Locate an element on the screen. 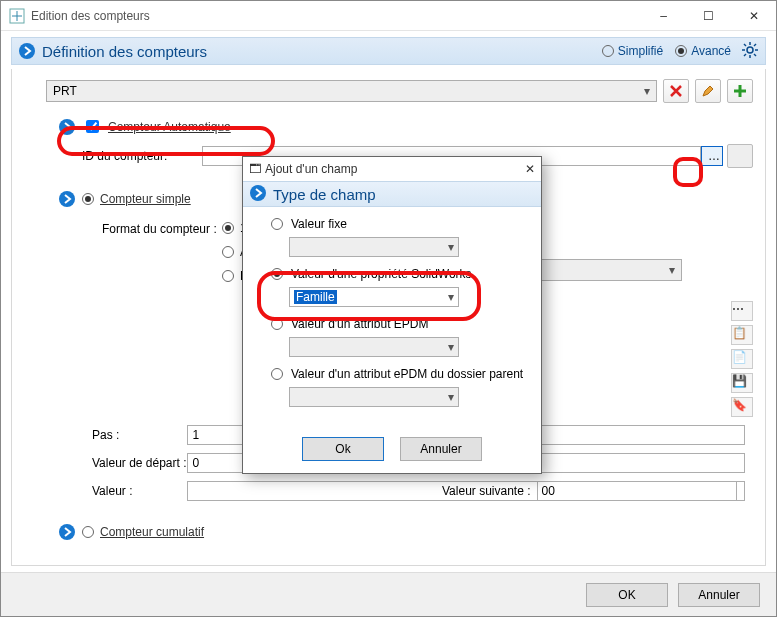 Image resolution: width=777 pixels, height=617 pixels. fmt-num-radio is located at coordinates (228, 228).